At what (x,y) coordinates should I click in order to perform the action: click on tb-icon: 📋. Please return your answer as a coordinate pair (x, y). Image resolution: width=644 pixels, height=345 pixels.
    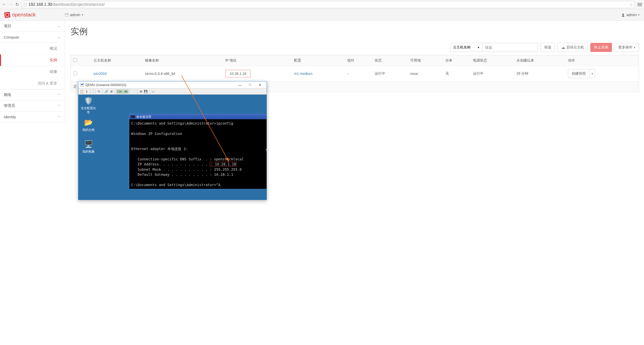
    Looking at the image, I should click on (82, 92).